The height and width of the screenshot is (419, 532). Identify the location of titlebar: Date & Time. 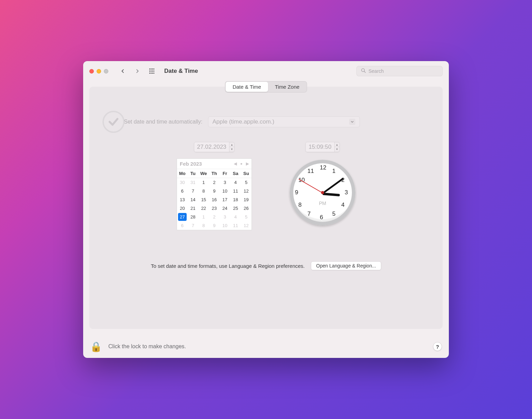
(266, 71).